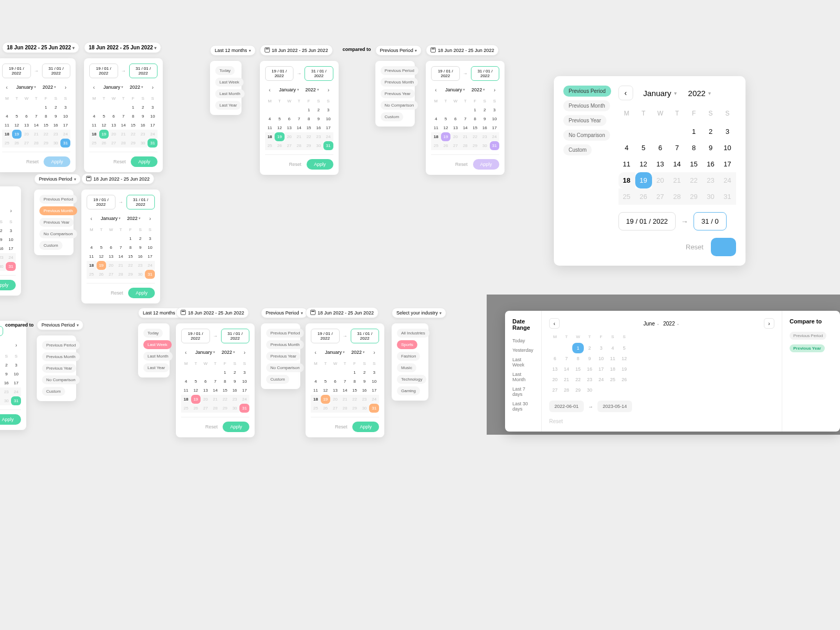 The image size is (840, 630). What do you see at coordinates (710, 222) in the screenshot?
I see `end-date-input: 31 / 0` at bounding box center [710, 222].